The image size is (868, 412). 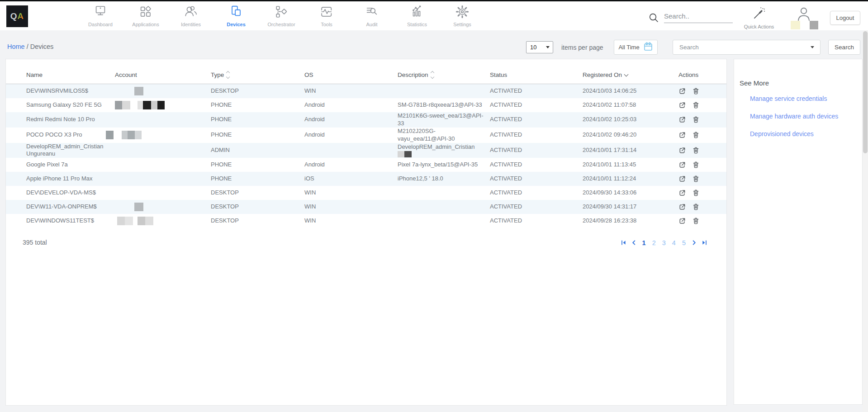 I want to click on column-header-type: Type, so click(x=258, y=78).